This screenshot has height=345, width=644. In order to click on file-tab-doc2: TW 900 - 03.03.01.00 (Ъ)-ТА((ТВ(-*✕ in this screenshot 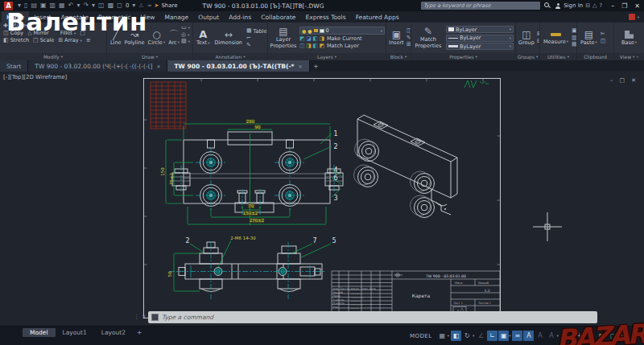, I will do `click(238, 66)`.